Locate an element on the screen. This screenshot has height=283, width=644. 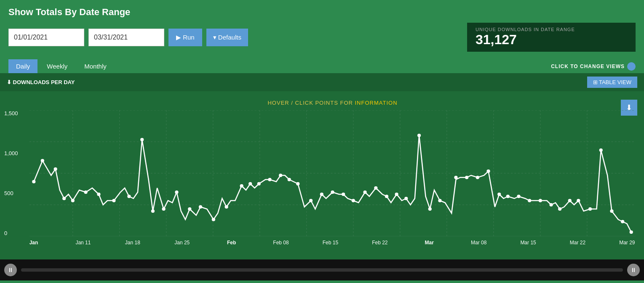
x-label-mar29: Mar 29 is located at coordinates (627, 243).